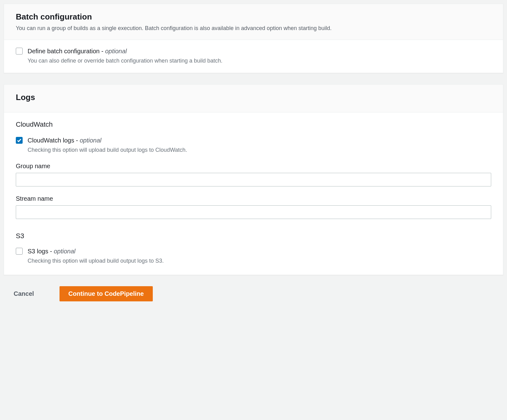  Describe the element at coordinates (259, 51) in the screenshot. I see `define-batch-label: Define batch configuration - optional` at that location.